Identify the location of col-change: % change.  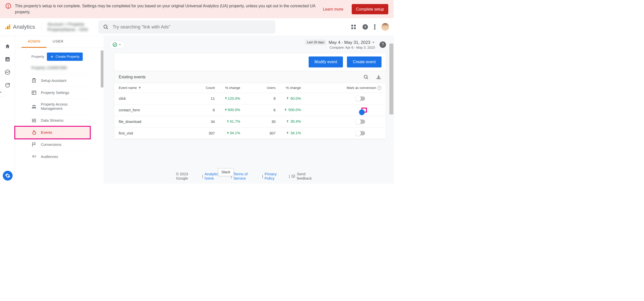
(227, 88).